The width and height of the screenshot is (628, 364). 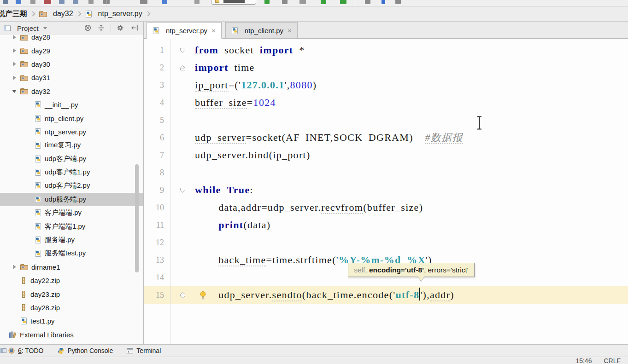 I want to click on caret-position: 15:46, so click(x=583, y=361).